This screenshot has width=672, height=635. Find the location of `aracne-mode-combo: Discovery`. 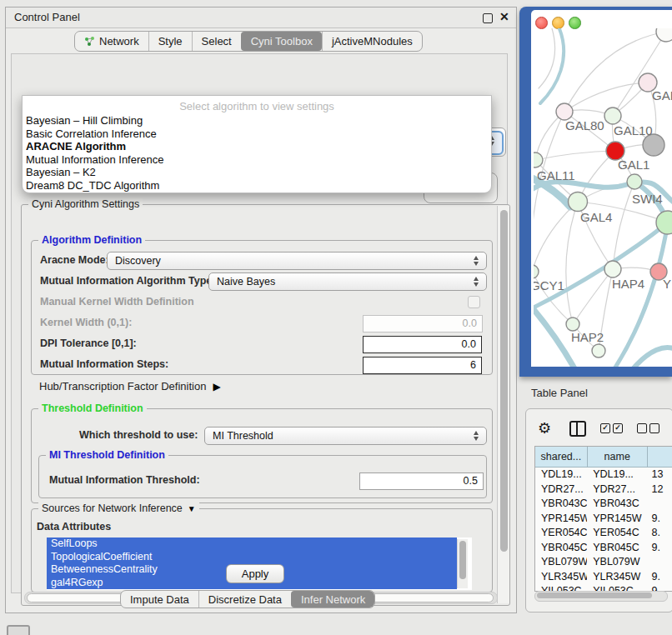

aracne-mode-combo: Discovery is located at coordinates (297, 261).